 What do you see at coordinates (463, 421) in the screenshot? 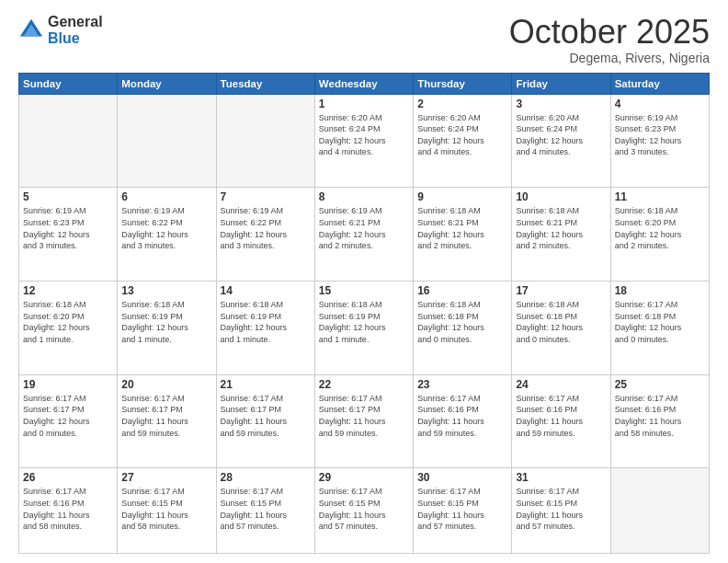
I see `table-row: 23Sunrise: 6:17 AMSunset: 6:16 PMDayligh…` at bounding box center [463, 421].